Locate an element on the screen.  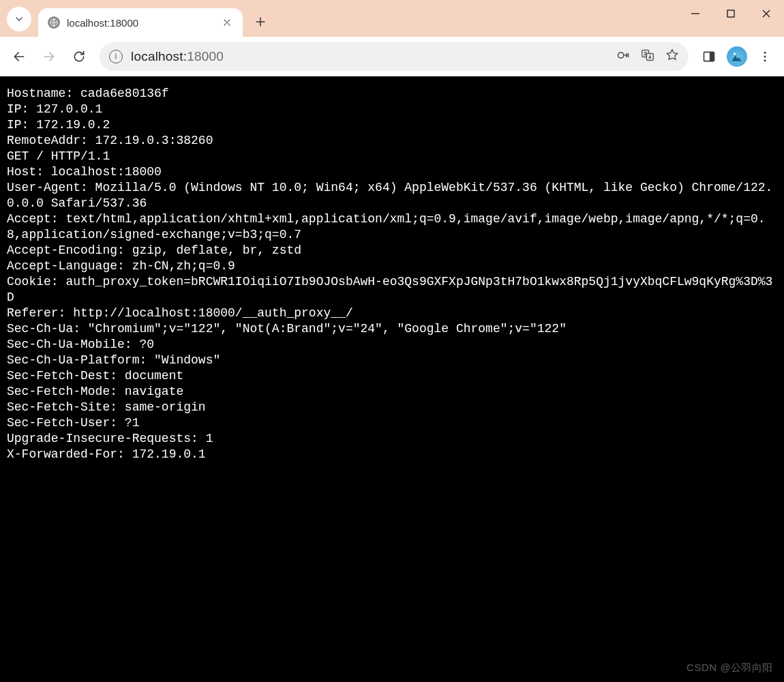
search-tabs-button is located at coordinates (19, 19).